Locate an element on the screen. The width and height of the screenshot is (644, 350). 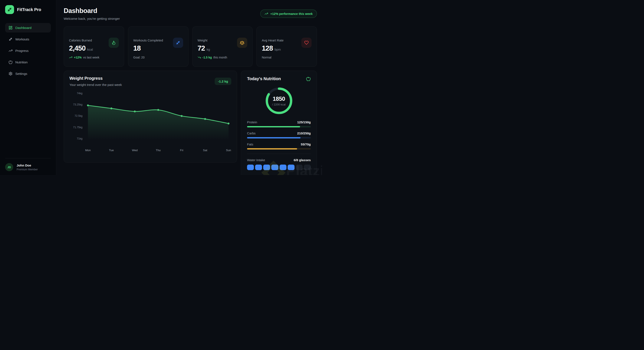
macro-row-protein: Protein125/150g is located at coordinates (279, 124).